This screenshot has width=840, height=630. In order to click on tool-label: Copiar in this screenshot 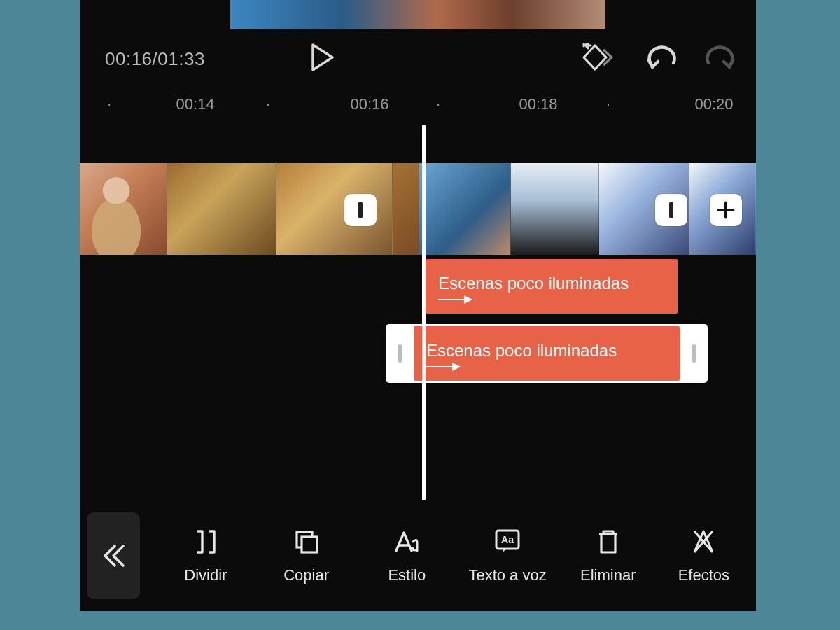, I will do `click(307, 575)`.